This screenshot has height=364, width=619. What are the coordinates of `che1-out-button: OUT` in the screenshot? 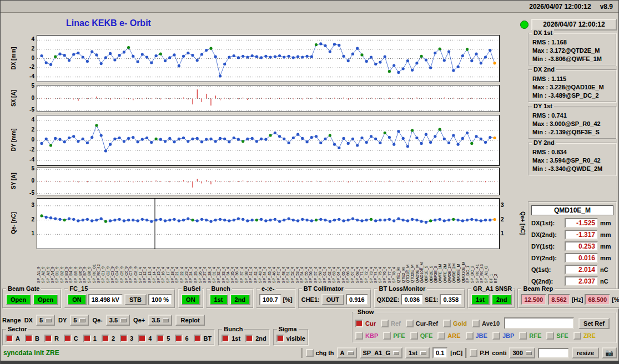 It's located at (333, 300).